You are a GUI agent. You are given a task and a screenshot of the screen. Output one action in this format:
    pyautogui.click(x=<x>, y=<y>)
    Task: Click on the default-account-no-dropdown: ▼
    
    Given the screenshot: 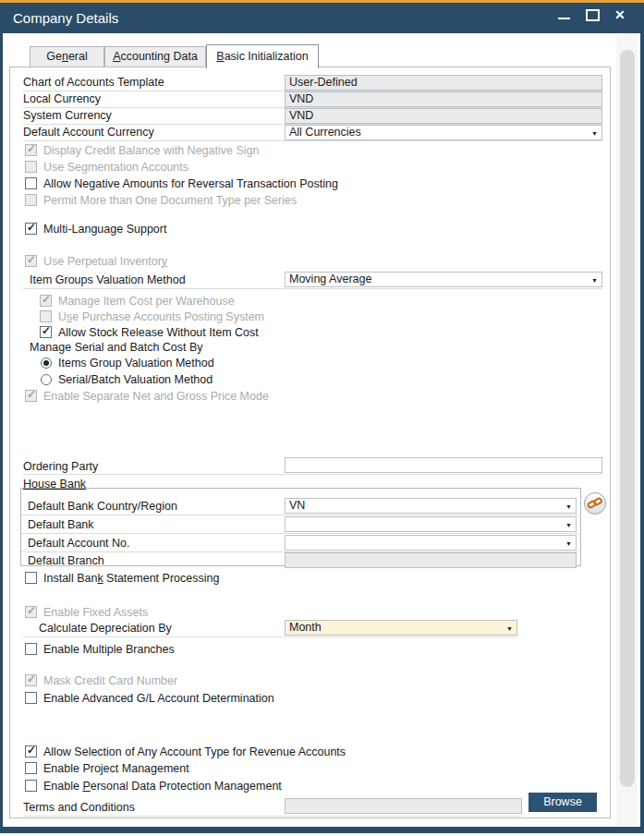 What is the action you would take?
    pyautogui.click(x=431, y=543)
    